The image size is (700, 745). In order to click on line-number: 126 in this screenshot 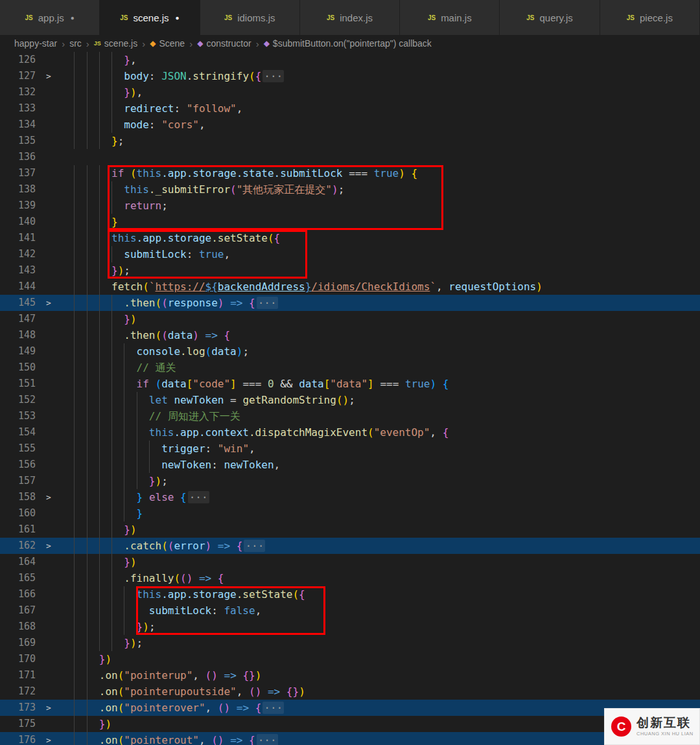, I will do `click(18, 60)`.